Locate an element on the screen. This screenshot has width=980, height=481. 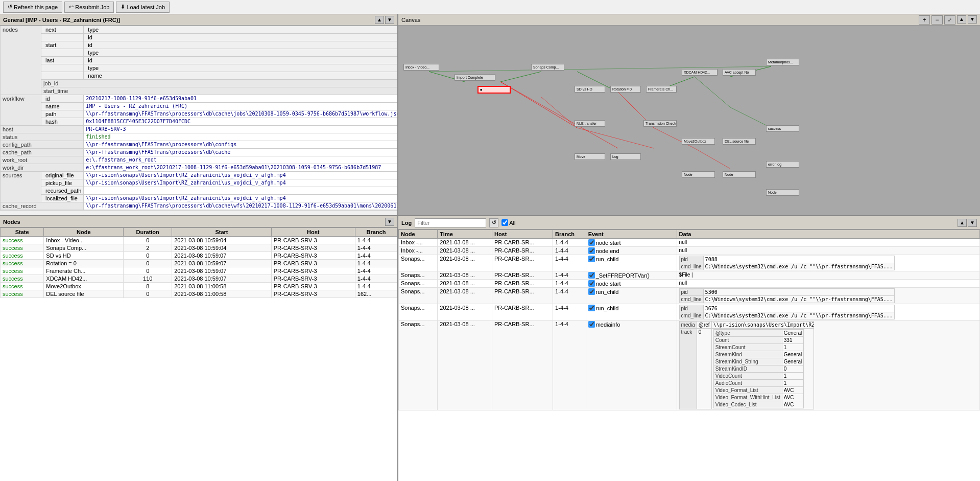
canvas-node-sonaps: Sonaps Comp... is located at coordinates (547, 67).